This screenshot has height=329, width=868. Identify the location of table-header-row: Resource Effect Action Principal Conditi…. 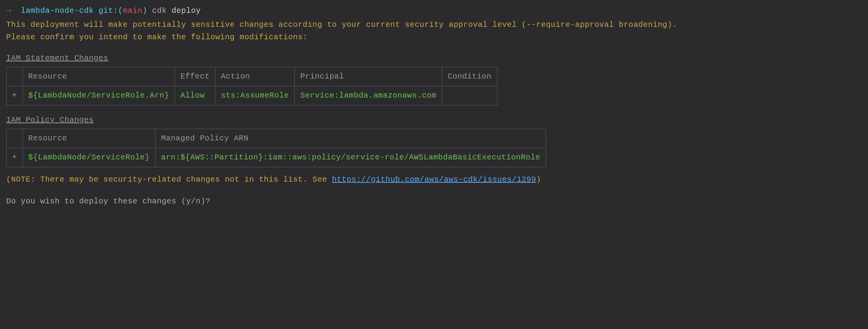
(252, 77).